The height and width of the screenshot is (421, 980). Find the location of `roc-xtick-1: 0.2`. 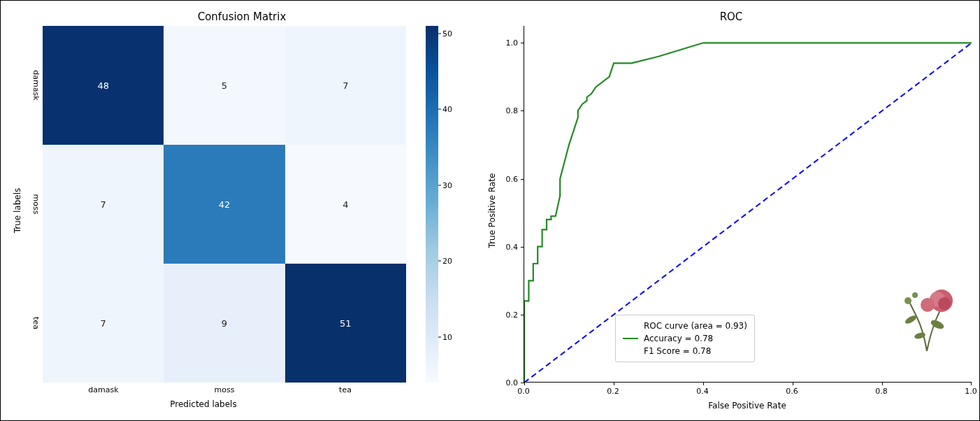

roc-xtick-1: 0.2 is located at coordinates (613, 392).